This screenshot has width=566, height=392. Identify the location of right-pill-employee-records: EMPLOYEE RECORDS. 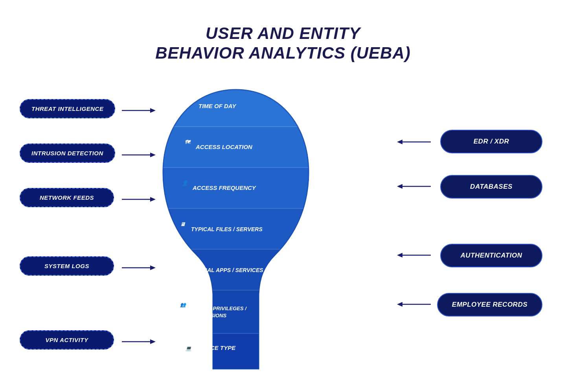
(490, 305).